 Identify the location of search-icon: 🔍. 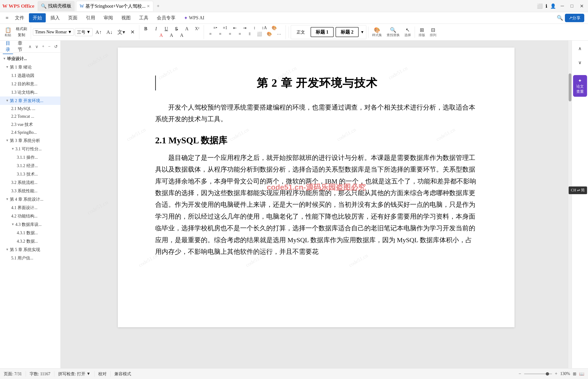
(560, 18).